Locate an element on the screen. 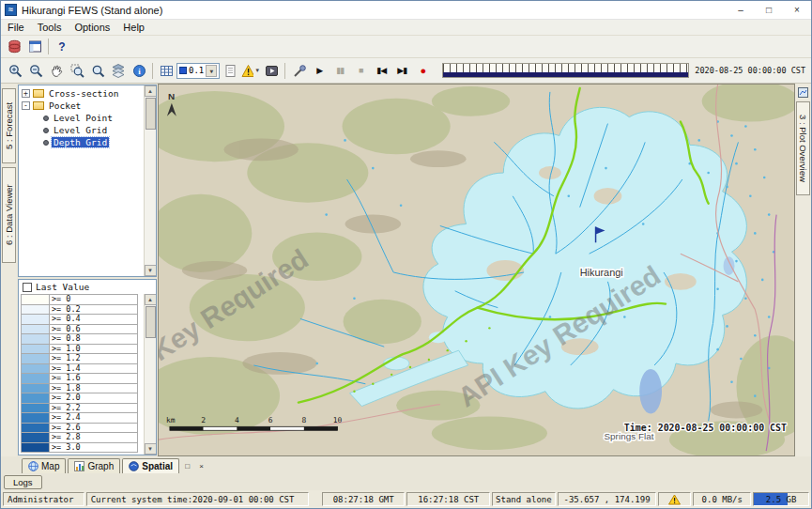 The height and width of the screenshot is (509, 812). pan-button is located at coordinates (56, 71).